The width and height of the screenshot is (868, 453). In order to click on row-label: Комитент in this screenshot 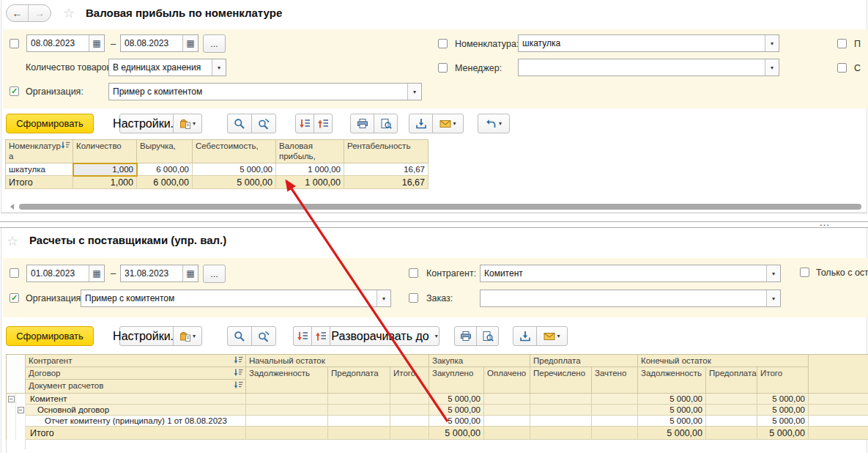, I will do `click(136, 399)`.